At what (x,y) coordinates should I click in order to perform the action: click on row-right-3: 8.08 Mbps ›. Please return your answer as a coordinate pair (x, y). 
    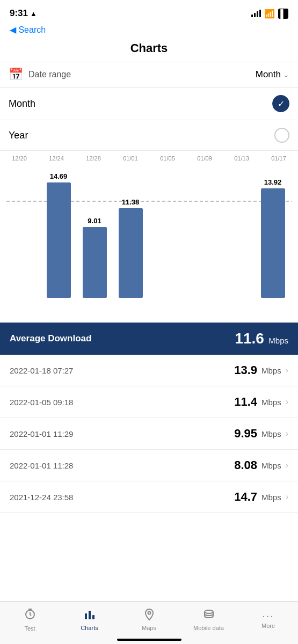
    Looking at the image, I should click on (261, 465).